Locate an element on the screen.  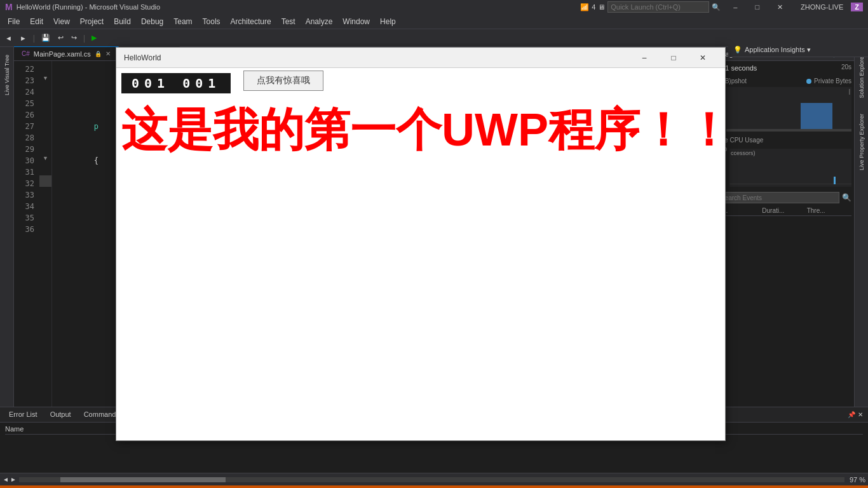
bottom-tabs-right: 📌 ✕ is located at coordinates (855, 414).